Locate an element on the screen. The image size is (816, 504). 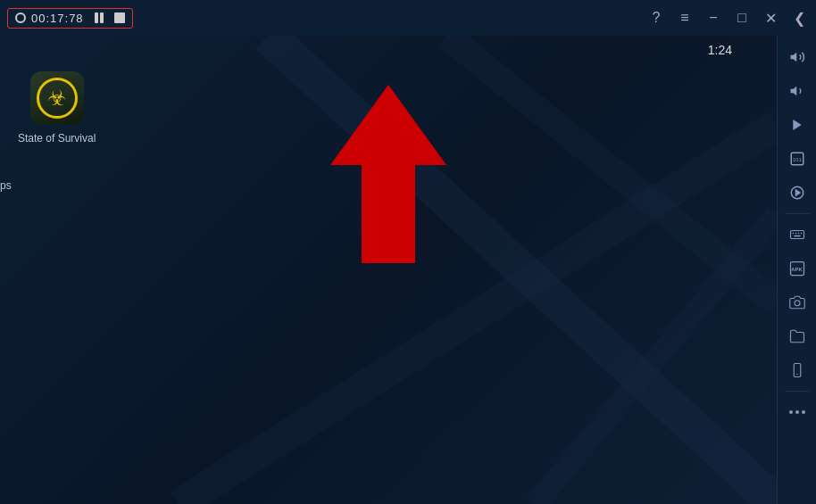
sidebar-device-button is located at coordinates (797, 370).